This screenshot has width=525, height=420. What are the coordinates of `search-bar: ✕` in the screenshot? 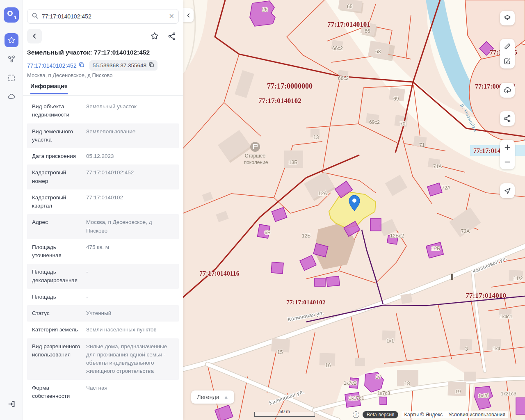 It's located at (103, 16).